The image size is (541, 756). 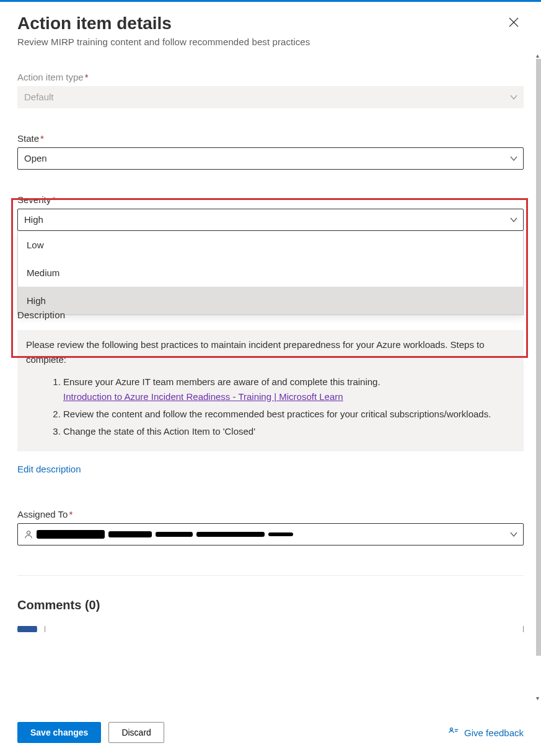 What do you see at coordinates (270, 151) in the screenshot?
I see `field-state: State* Open` at bounding box center [270, 151].